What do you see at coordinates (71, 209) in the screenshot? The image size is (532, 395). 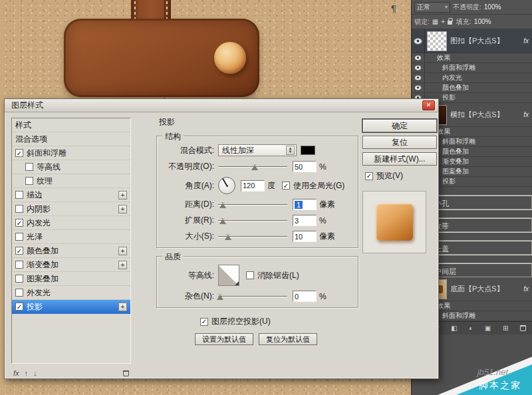 I see `style-item: 内阴影+` at bounding box center [71, 209].